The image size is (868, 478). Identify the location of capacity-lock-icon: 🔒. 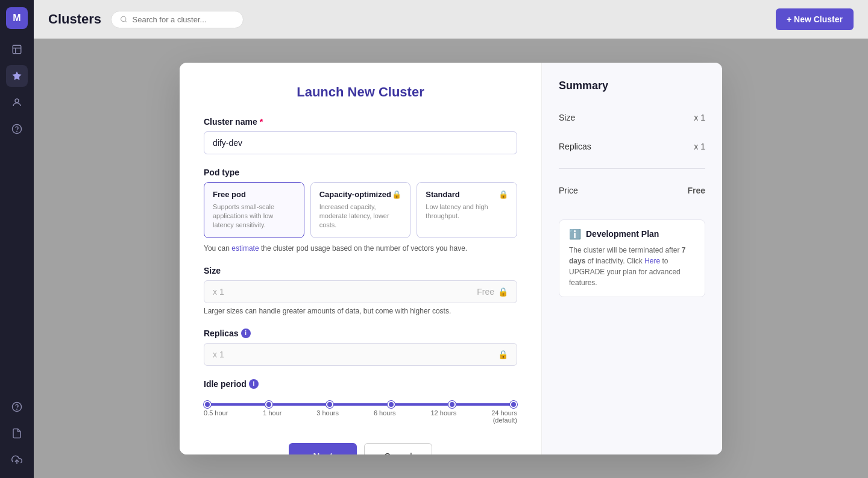
(397, 194).